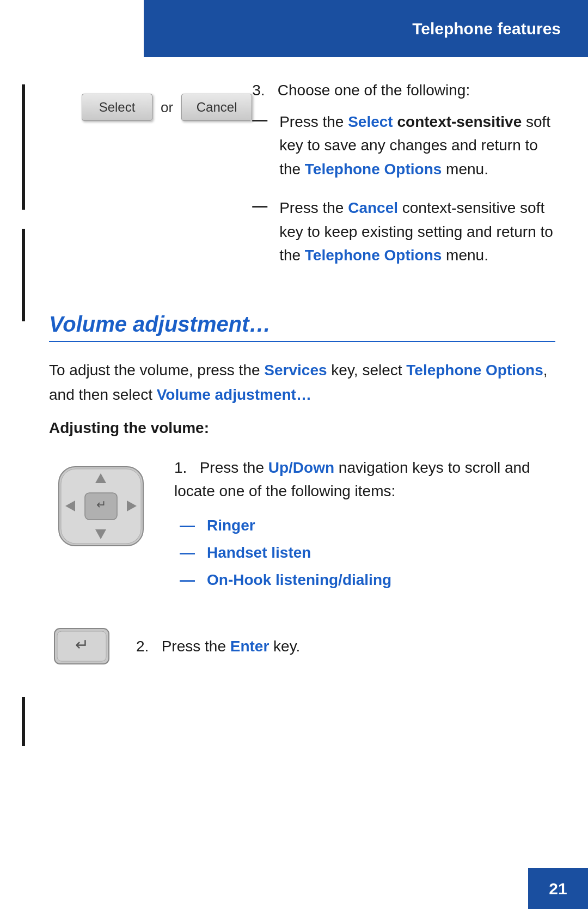 This screenshot has width=588, height=909. I want to click on select-link: Select, so click(370, 122).